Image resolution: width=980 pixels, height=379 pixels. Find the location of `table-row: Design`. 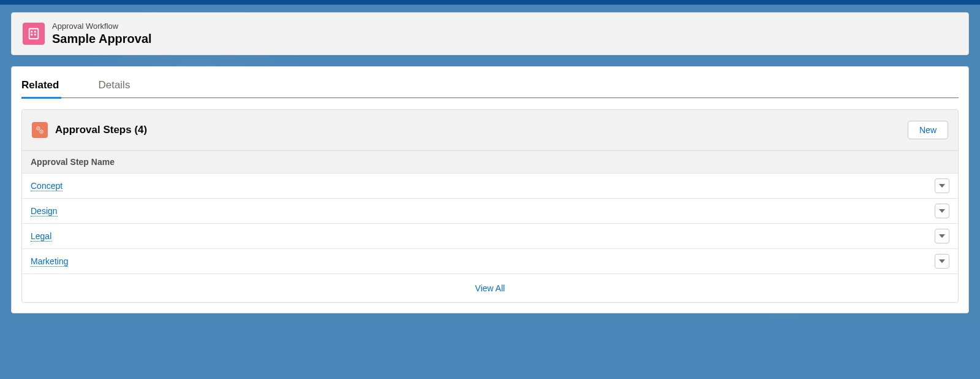

table-row: Design is located at coordinates (490, 211).